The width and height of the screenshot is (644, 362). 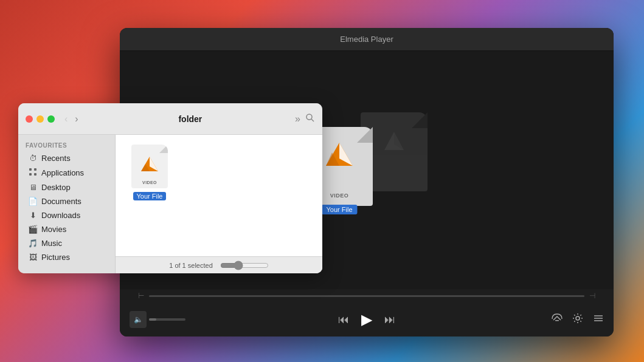 What do you see at coordinates (33, 215) in the screenshot?
I see `downloads-icon: ⬇` at bounding box center [33, 215].